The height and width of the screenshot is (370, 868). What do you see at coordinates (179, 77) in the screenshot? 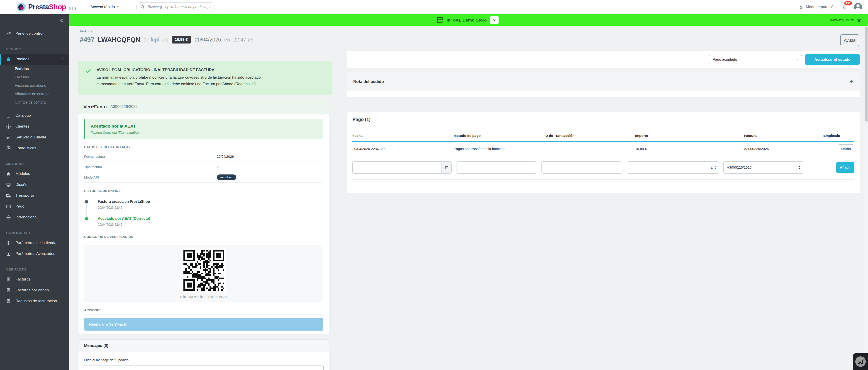
I see `alert-body-line1: La normativa española prohíbe modificar …` at bounding box center [179, 77].